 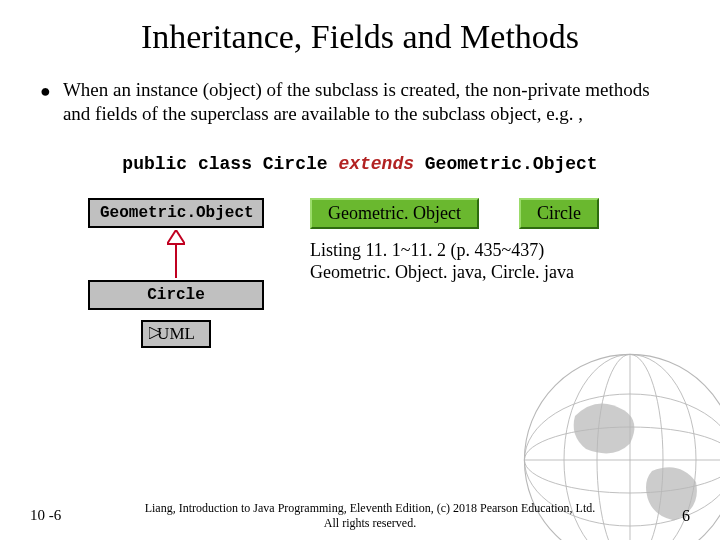 What do you see at coordinates (394, 214) in the screenshot?
I see `button-geometric-object: Geometric. Object` at bounding box center [394, 214].